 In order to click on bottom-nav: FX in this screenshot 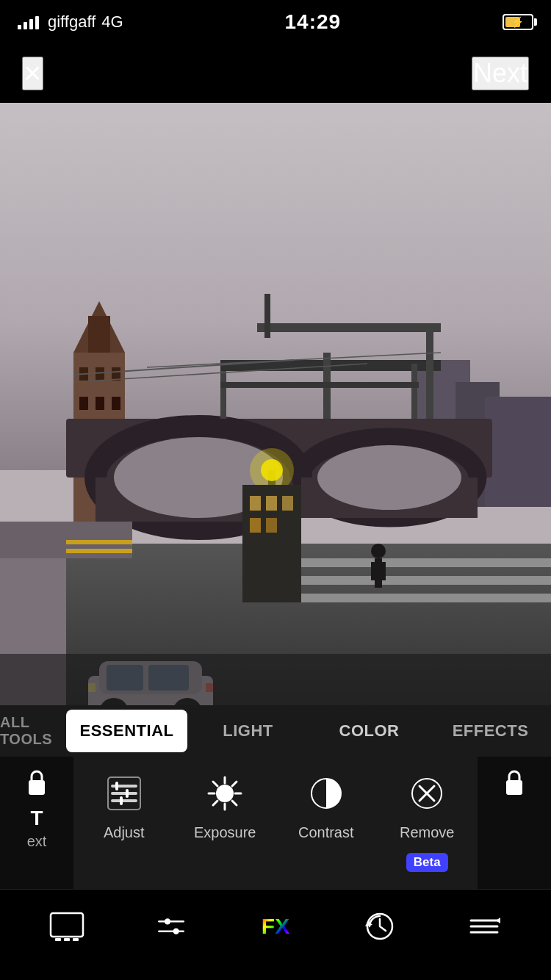, I will do `click(276, 926)`.